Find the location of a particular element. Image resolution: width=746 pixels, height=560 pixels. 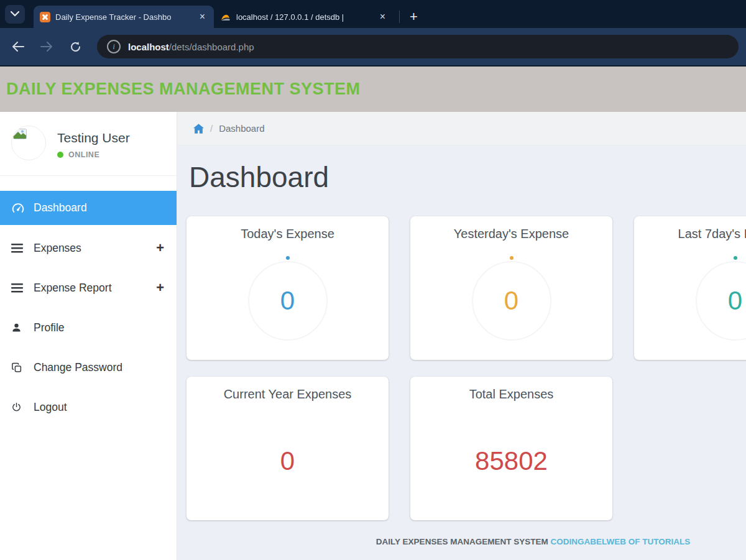

user-status: ONLINE is located at coordinates (93, 155).